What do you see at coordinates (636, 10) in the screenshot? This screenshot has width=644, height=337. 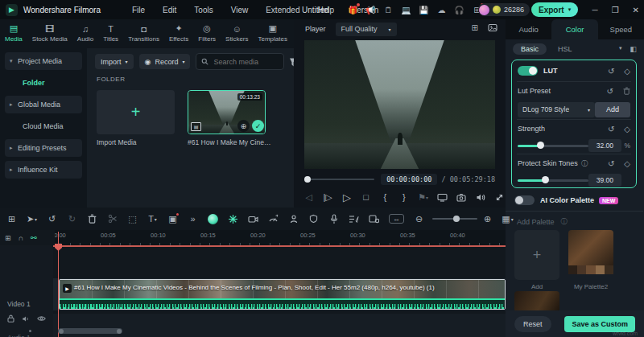 I see `close-button: ✕` at bounding box center [636, 10].